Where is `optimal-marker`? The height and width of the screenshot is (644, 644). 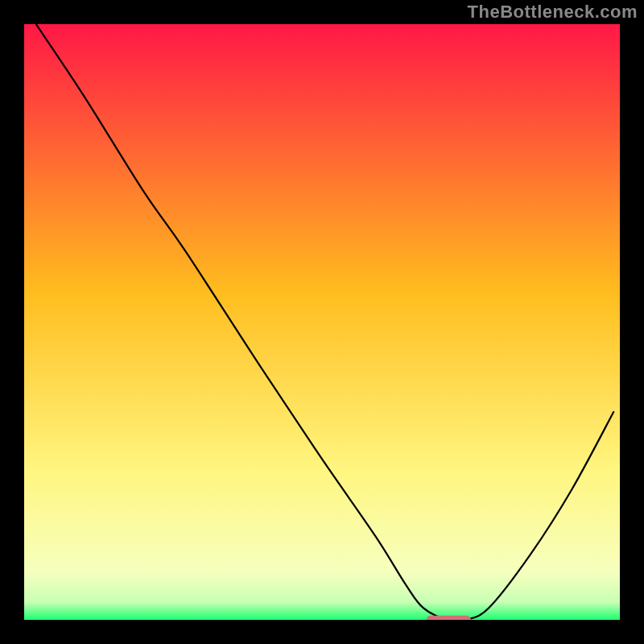
optimal-marker is located at coordinates (449, 618).